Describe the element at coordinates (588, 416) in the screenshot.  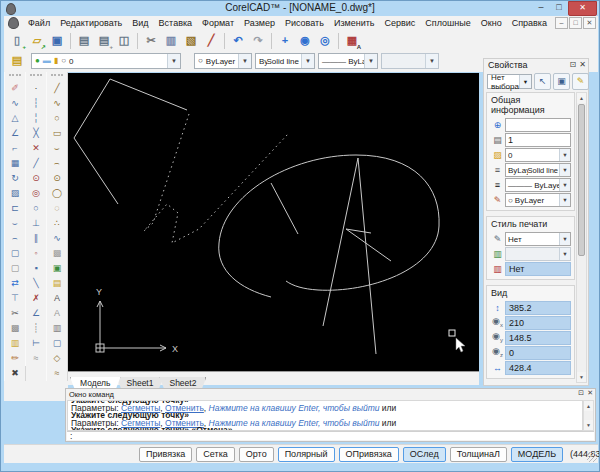
I see `command-scrollbar: ▲ ▼` at that location.